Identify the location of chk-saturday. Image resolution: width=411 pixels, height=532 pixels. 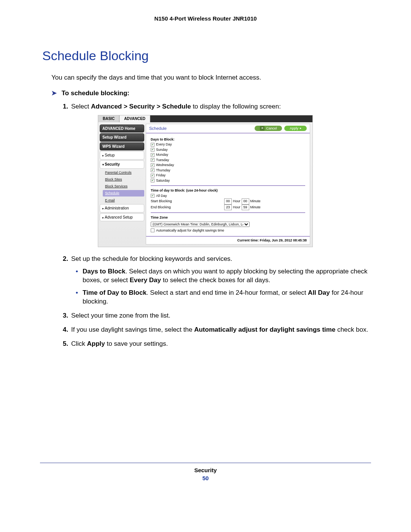
(153, 181).